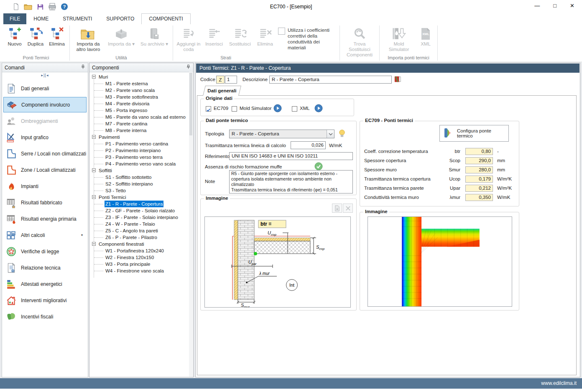  What do you see at coordinates (45, 300) in the screenshot?
I see `sidebar-item-interventi-migliorativi: Interventi migliorativi` at bounding box center [45, 300].